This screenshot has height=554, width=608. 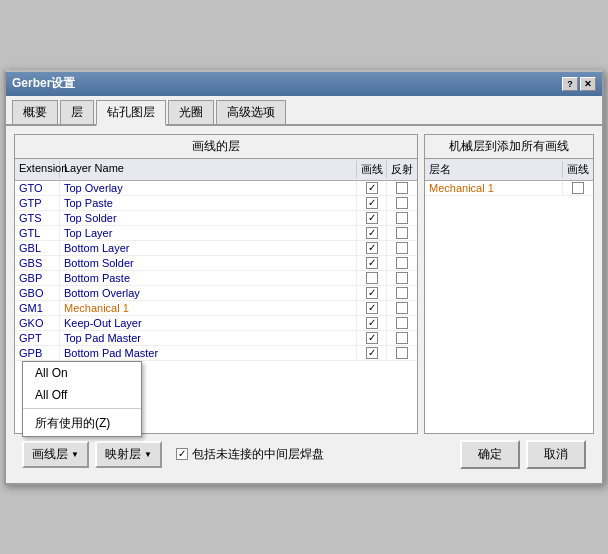 I want to click on row-layer-name: Mechanical 1, so click(x=208, y=308).